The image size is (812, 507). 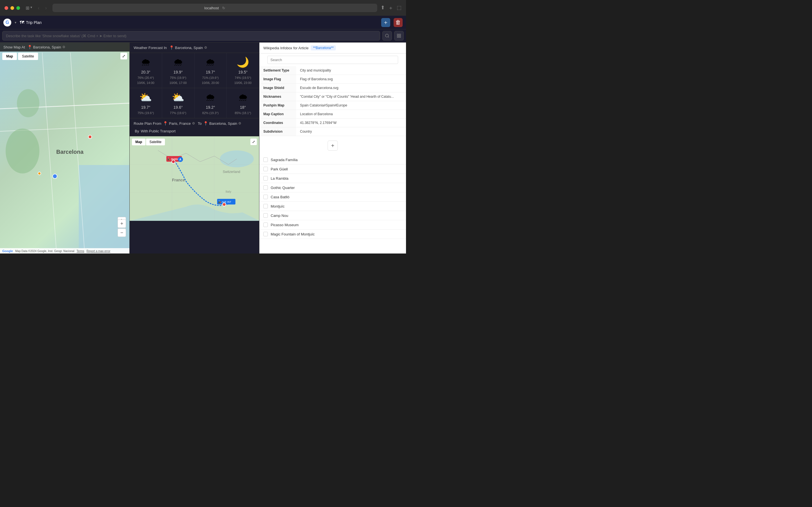 What do you see at coordinates (146, 107) in the screenshot?
I see `weather-temp-4: 19.7°` at bounding box center [146, 107].